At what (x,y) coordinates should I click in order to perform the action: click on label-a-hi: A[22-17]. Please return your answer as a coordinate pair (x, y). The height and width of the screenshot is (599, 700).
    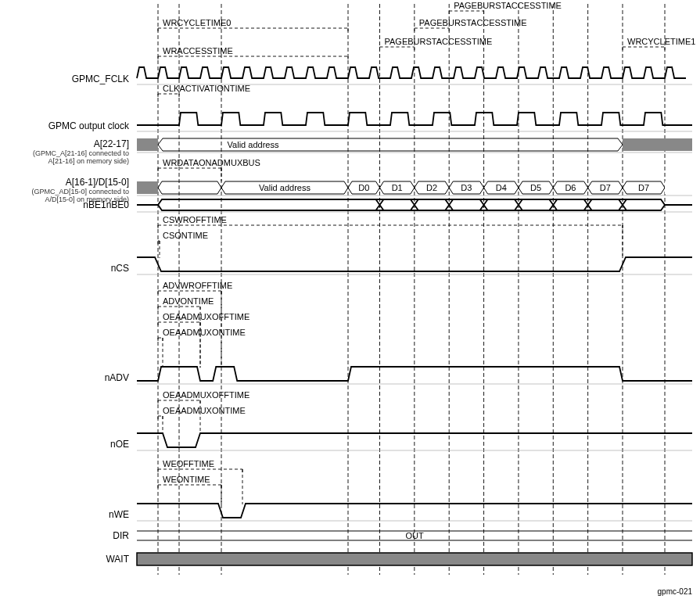
    Looking at the image, I should click on (111, 144).